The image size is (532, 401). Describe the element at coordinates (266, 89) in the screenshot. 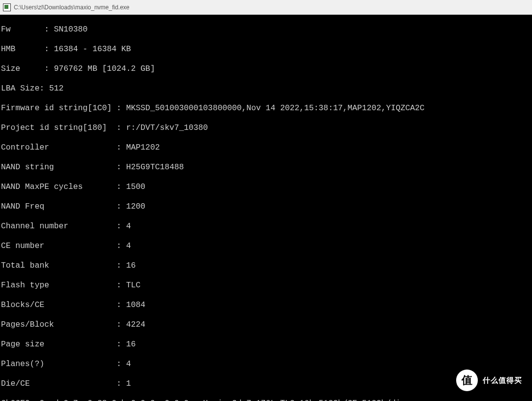

I see `field-lba-size: LBA Size: 512` at that location.